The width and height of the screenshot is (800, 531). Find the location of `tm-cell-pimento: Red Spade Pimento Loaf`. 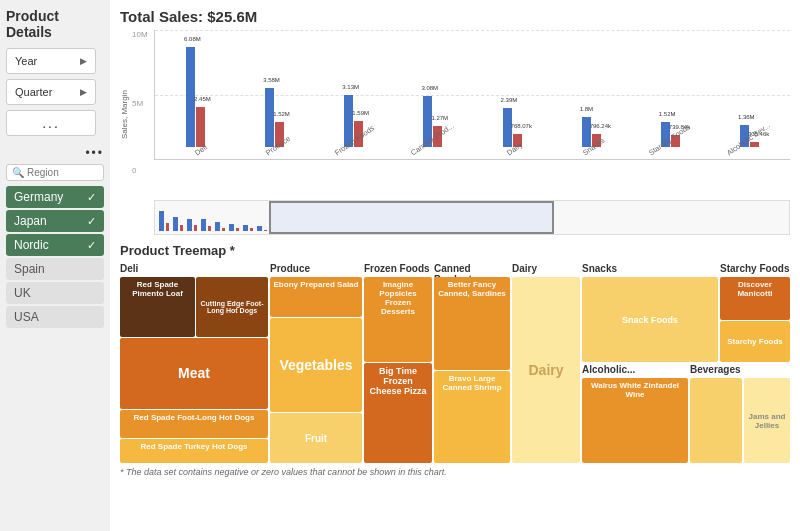

tm-cell-pimento: Red Spade Pimento Loaf is located at coordinates (158, 307).